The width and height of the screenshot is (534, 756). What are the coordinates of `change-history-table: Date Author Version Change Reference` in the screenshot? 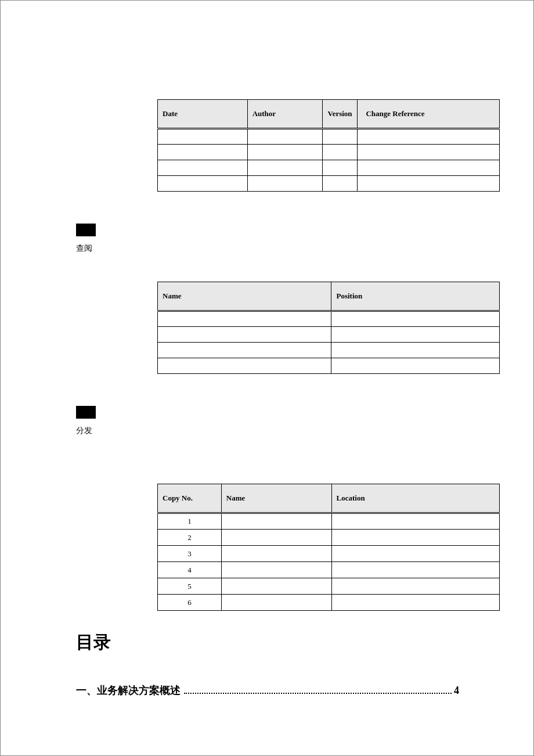 It's located at (329, 145).